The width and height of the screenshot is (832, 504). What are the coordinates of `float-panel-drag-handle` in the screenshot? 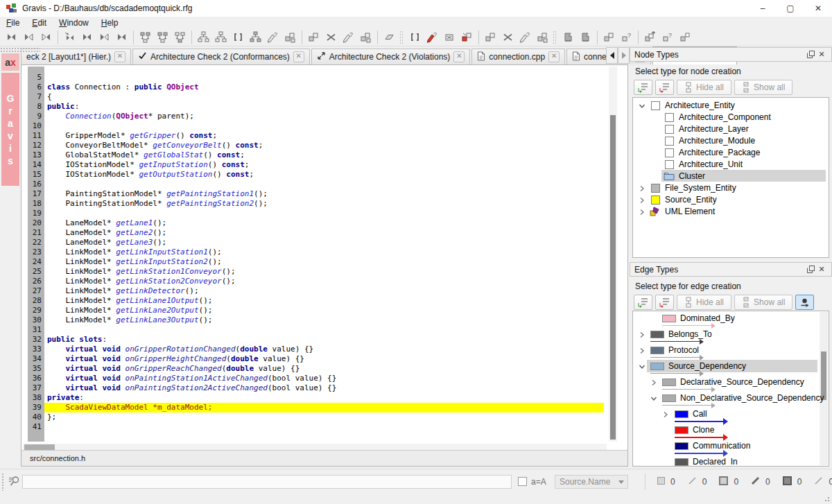 It's located at (20, 50).